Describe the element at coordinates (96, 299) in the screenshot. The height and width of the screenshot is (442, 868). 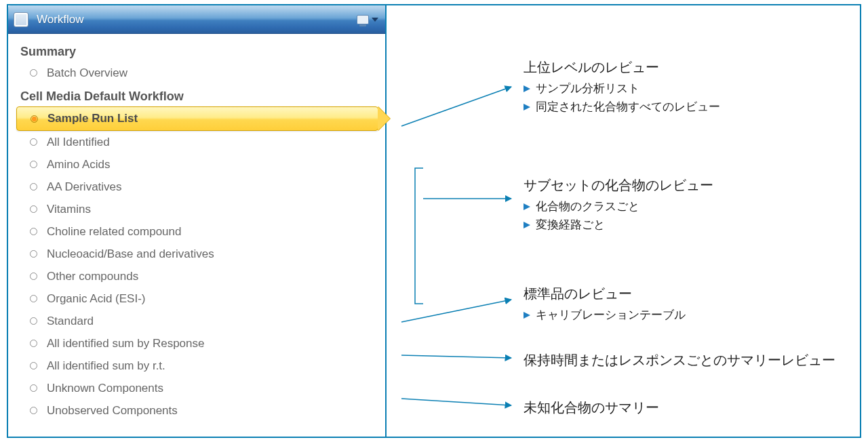
I see `workflow-item-label: Organic Acid (ESI-)` at that location.